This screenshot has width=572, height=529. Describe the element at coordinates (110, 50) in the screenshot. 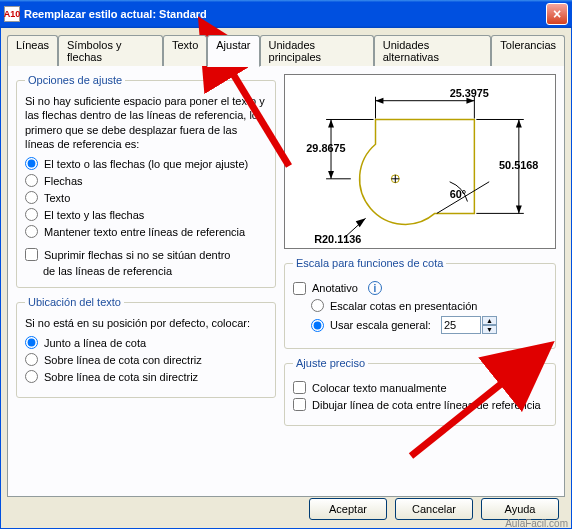

I see `tab-simbolos: Símbolos y flechas` at that location.